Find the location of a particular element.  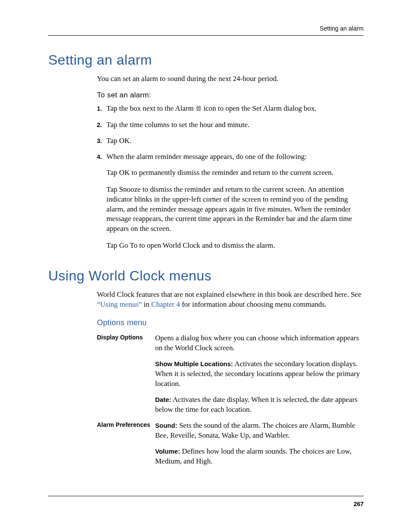

step-3: 3. Tap OK. is located at coordinates (230, 141).